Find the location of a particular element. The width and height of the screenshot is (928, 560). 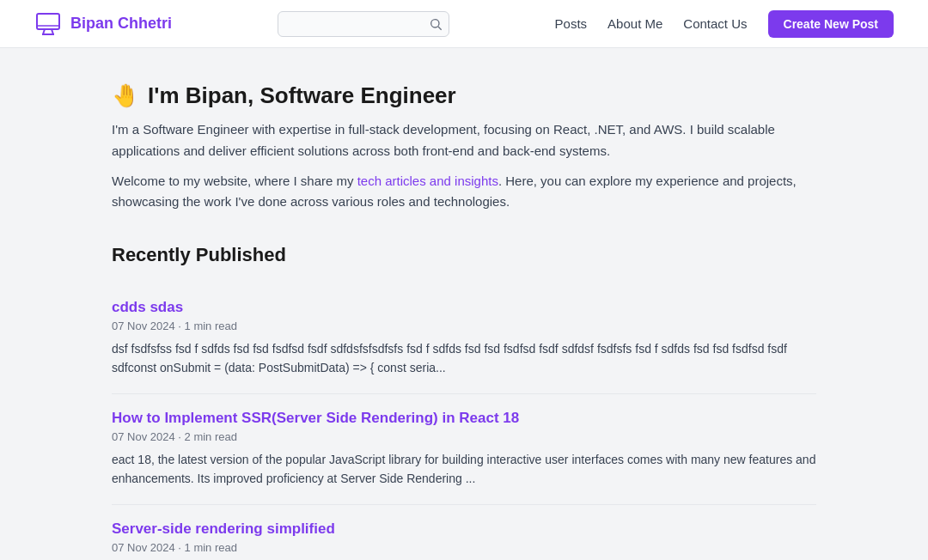

post-title: cdds sdas is located at coordinates (464, 307).